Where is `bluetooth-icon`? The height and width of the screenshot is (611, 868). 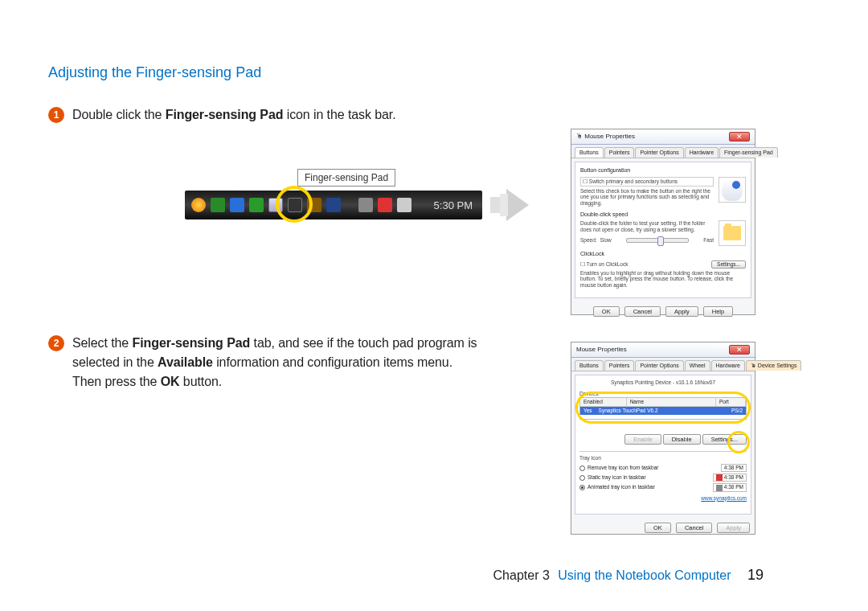
bluetooth-icon is located at coordinates (237, 205).